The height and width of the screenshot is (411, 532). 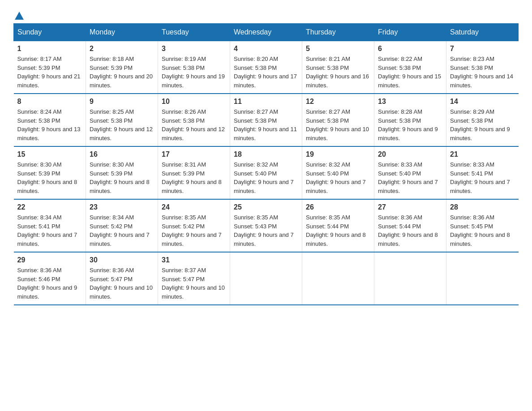 What do you see at coordinates (266, 226) in the screenshot?
I see `calendar-day-cell: 25 Sunrise: 8:35 AM Sunset: 5:43 PM Dayl…` at bounding box center [266, 226].